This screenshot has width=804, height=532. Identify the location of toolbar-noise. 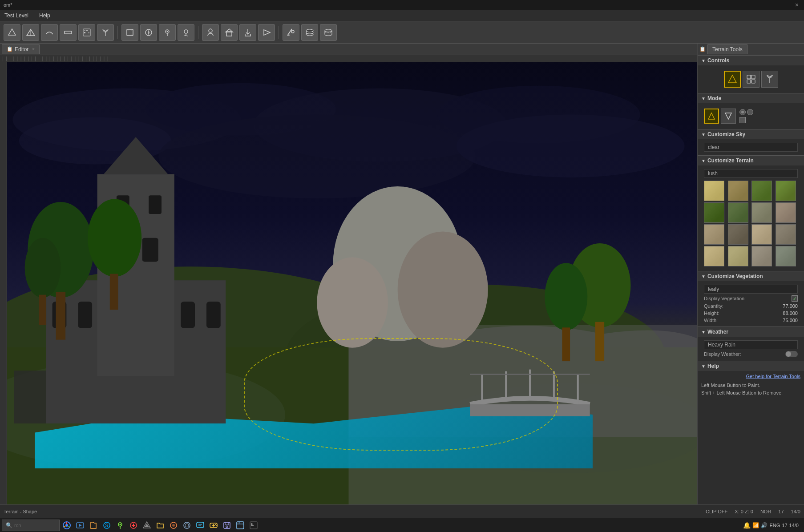
(87, 32).